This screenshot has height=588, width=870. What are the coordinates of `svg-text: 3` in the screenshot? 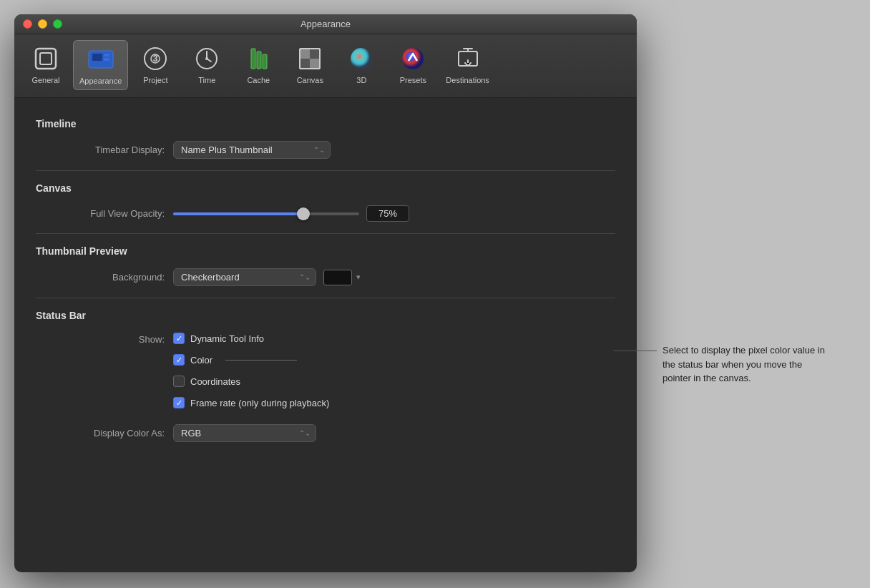 It's located at (156, 59).